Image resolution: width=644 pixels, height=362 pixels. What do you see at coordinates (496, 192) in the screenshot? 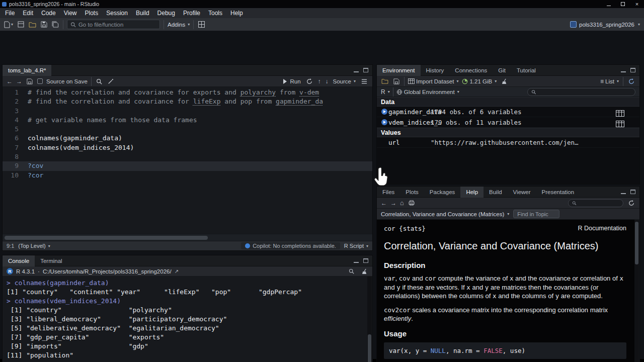
I see `tab-build: Build` at bounding box center [496, 192].